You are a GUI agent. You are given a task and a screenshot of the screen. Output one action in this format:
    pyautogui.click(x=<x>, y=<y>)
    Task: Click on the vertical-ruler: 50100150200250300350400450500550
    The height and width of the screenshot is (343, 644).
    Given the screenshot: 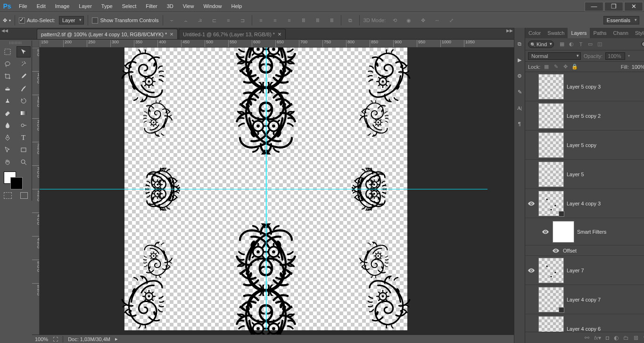 What is the action you would take?
    pyautogui.click(x=36, y=191)
    